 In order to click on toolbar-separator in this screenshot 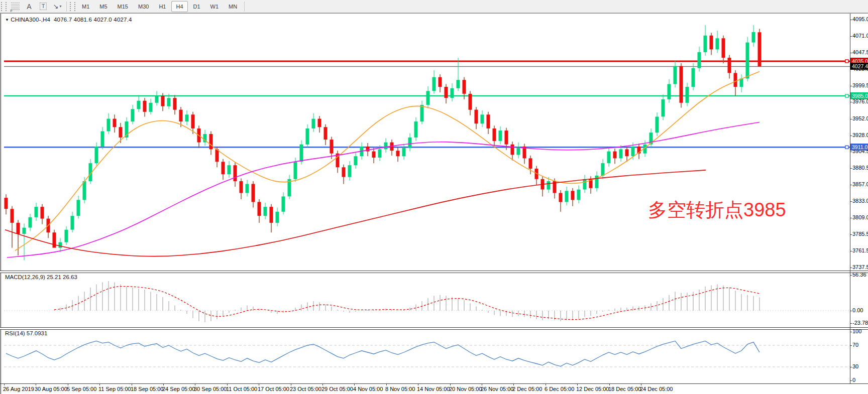, I will do `click(244, 7)`.